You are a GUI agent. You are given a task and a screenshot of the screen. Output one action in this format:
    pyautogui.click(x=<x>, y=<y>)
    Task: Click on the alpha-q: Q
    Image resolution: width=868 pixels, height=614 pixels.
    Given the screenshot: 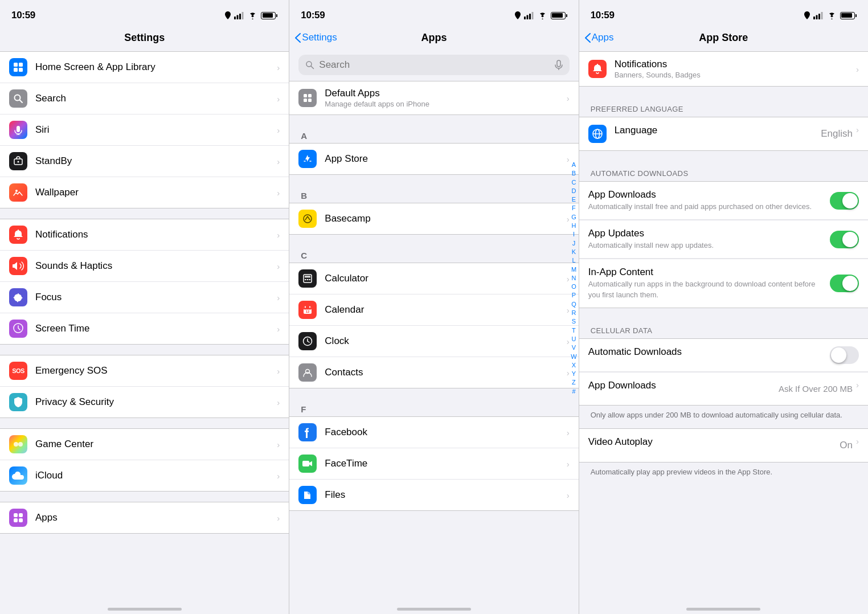 What is the action you would take?
    pyautogui.click(x=574, y=304)
    